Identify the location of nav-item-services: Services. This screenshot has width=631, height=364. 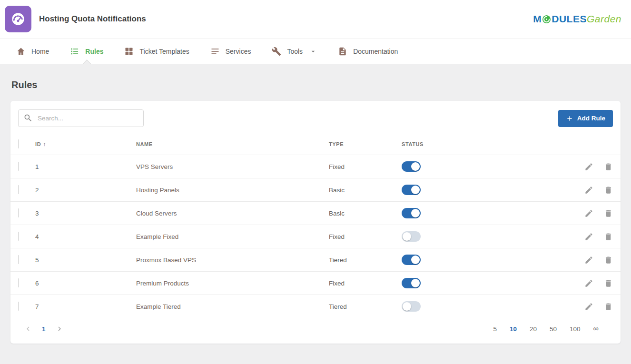
(231, 51).